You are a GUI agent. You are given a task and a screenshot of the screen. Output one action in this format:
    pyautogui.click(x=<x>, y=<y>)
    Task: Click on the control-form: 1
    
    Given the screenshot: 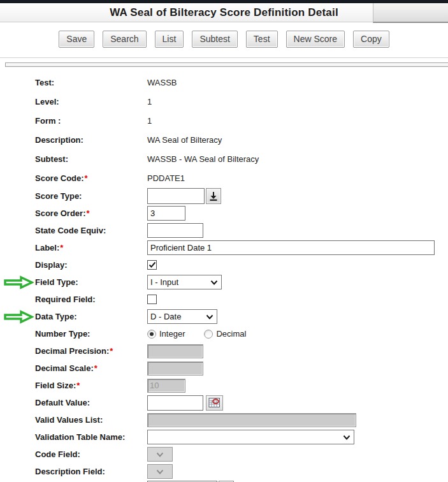 What is the action you would take?
    pyautogui.click(x=149, y=121)
    